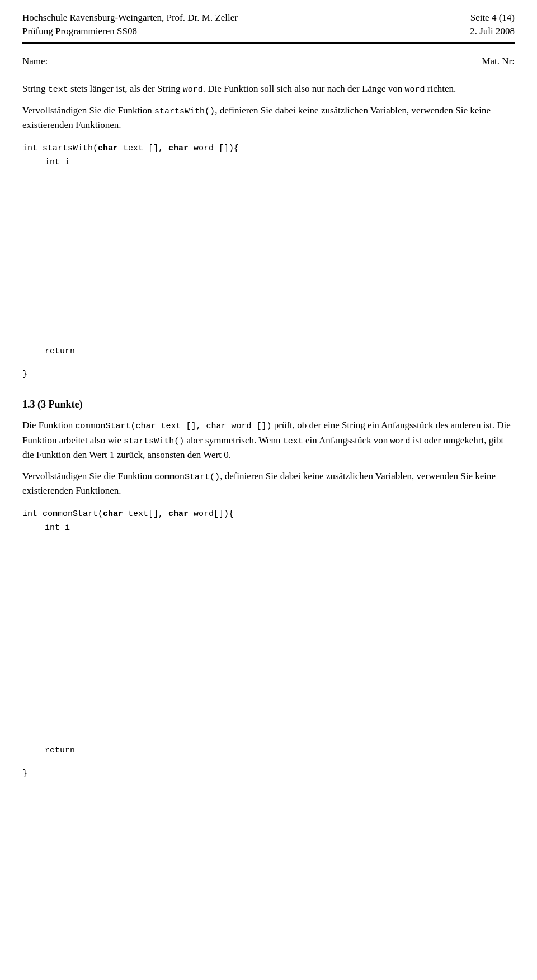 The image size is (537, 980). Describe the element at coordinates (347, 441) in the screenshot. I see `para3-text4: ein Anfangsstück von` at that location.